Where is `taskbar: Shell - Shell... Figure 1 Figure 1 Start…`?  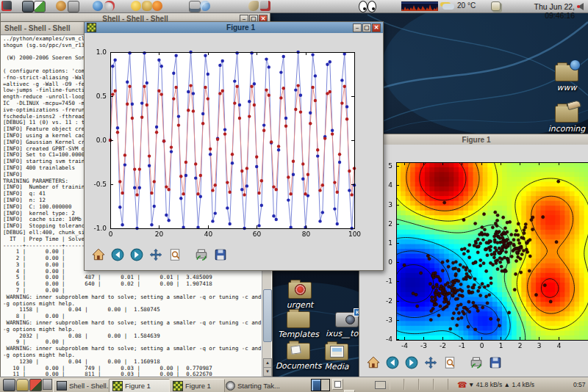 taskbar: Shell - Shell... Figure 1 Figure 1 Start… is located at coordinates (294, 385).